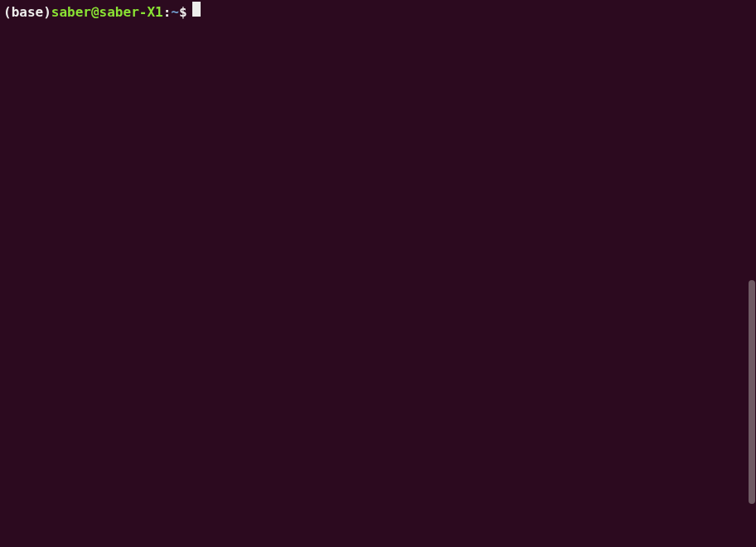  Describe the element at coordinates (378, 12) in the screenshot. I see `prompt-line: (base) saber@saber-X1 : ~ $` at that location.